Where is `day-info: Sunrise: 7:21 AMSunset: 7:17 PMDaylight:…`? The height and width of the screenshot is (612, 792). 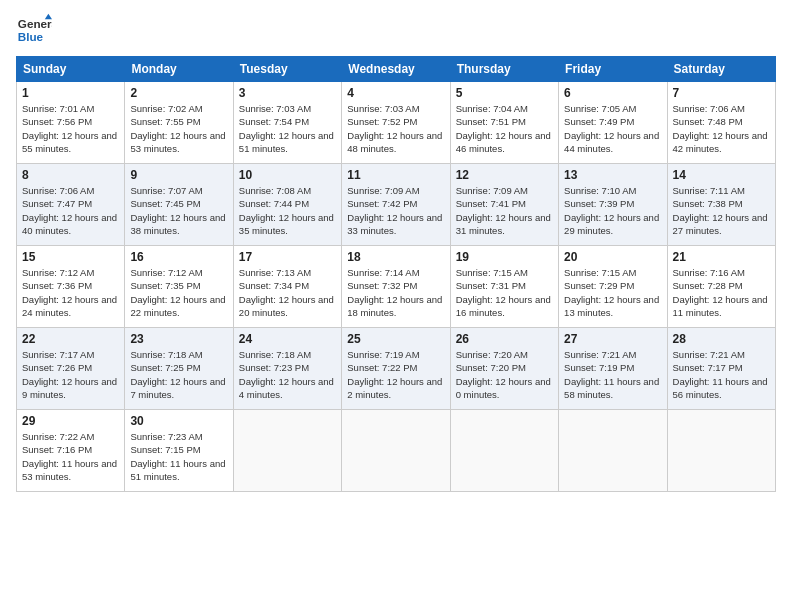 day-info: Sunrise: 7:21 AMSunset: 7:17 PMDaylight:… is located at coordinates (722, 374).